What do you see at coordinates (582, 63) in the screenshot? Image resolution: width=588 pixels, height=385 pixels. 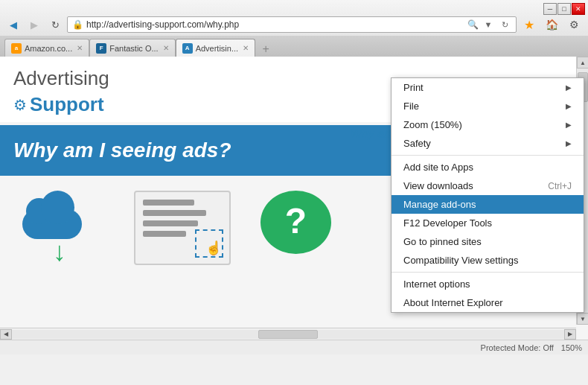 I see `scroll-up-btn: ▲` at bounding box center [582, 63].